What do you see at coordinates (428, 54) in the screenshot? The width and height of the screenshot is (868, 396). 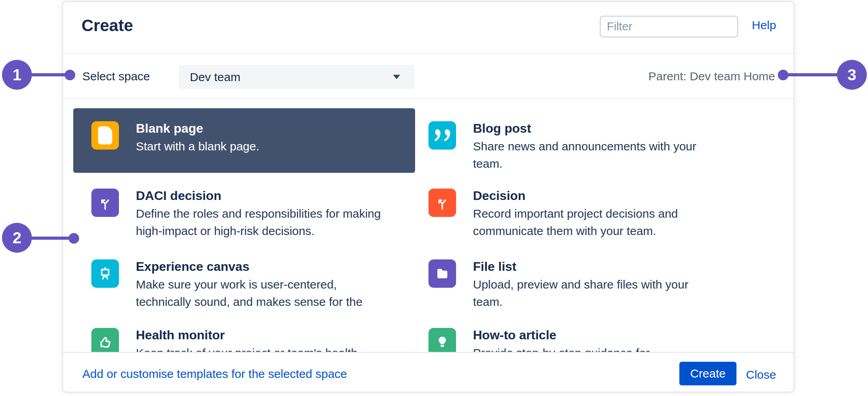 I see `header-divider` at bounding box center [428, 54].